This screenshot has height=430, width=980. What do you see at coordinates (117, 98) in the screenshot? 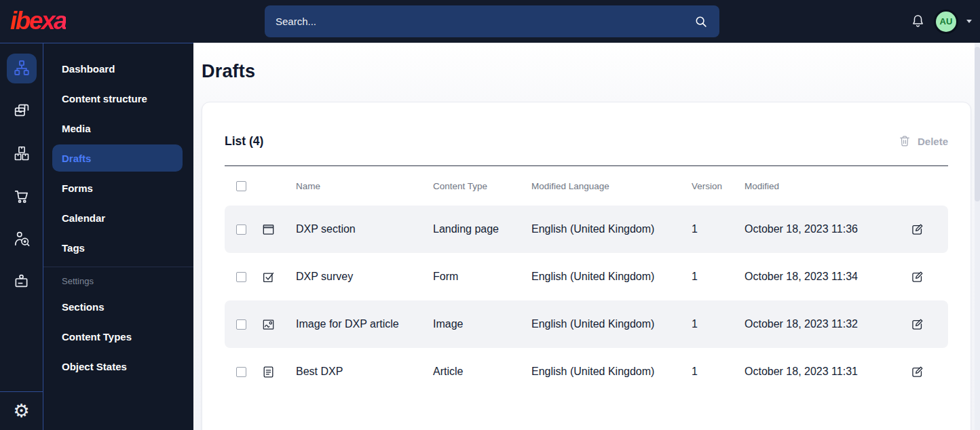
I see `sidebar-item-content-structure: Content structure` at bounding box center [117, 98].